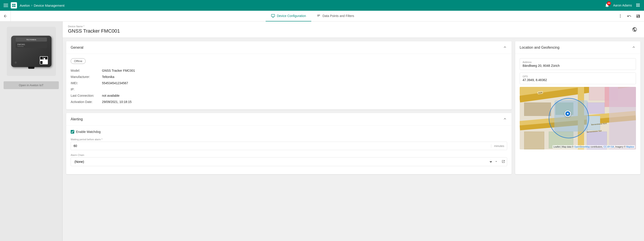 The image size is (644, 241). I want to click on model-row: Model: GNSS Tracker FMC001, so click(289, 70).